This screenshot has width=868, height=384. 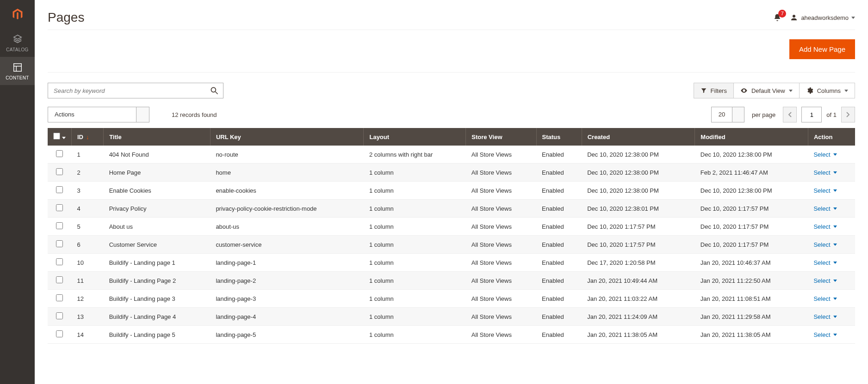 I want to click on cell-title: Home Page, so click(x=157, y=173).